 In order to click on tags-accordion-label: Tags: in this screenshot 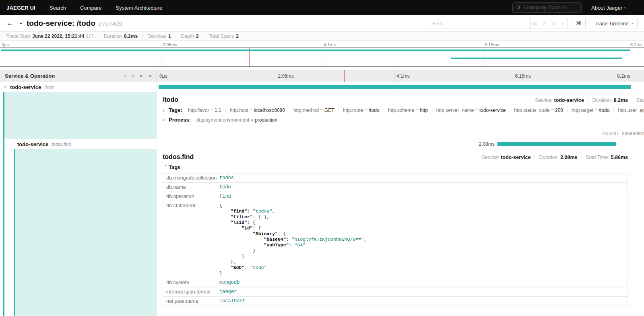, I will do `click(175, 110)`.